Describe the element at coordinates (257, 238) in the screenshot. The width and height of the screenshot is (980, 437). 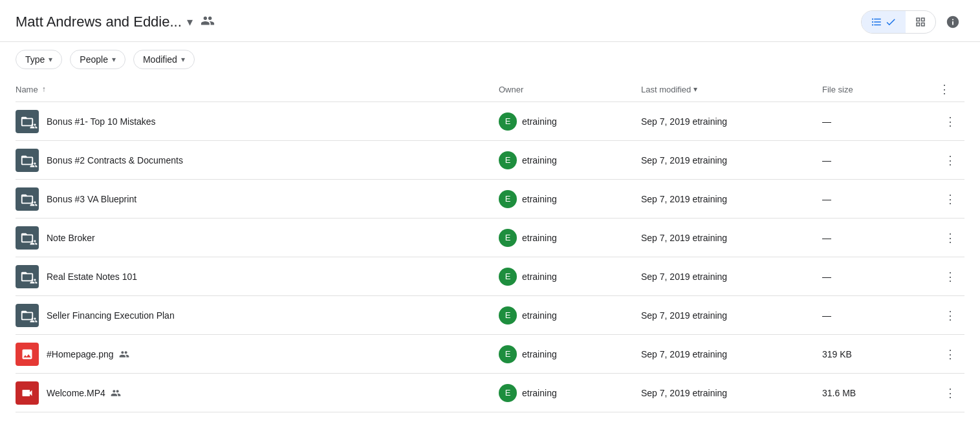
I see `file-name-cell: Note Broker` at that location.